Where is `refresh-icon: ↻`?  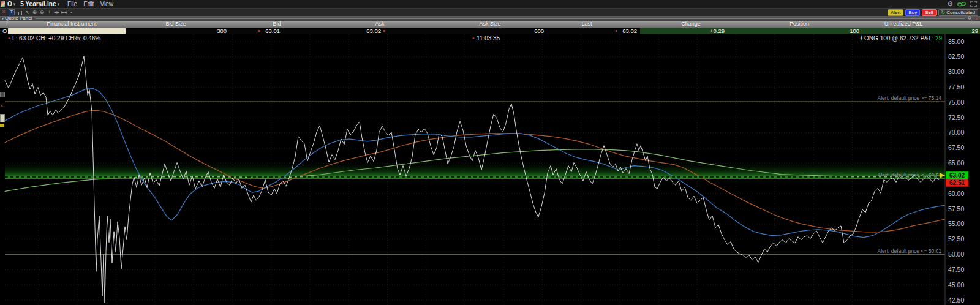
refresh-icon: ↻ is located at coordinates (943, 12).